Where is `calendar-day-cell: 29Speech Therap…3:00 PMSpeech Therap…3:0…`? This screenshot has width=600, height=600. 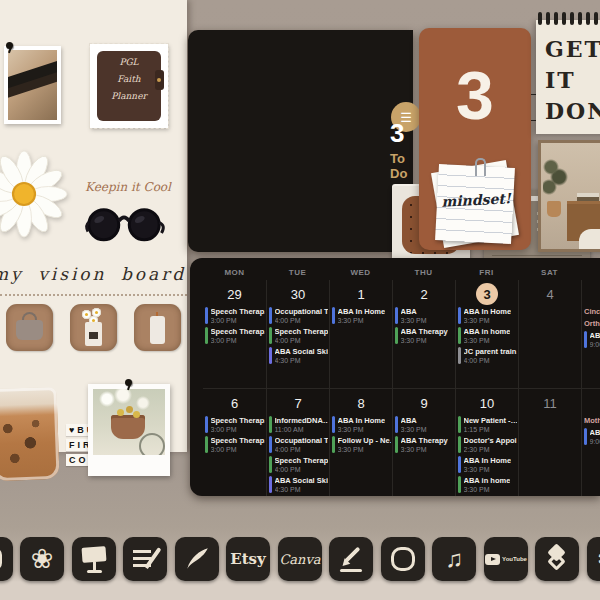 calendar-day-cell: 29Speech Therap…3:00 PMSpeech Therap…3:0… is located at coordinates (234, 334).